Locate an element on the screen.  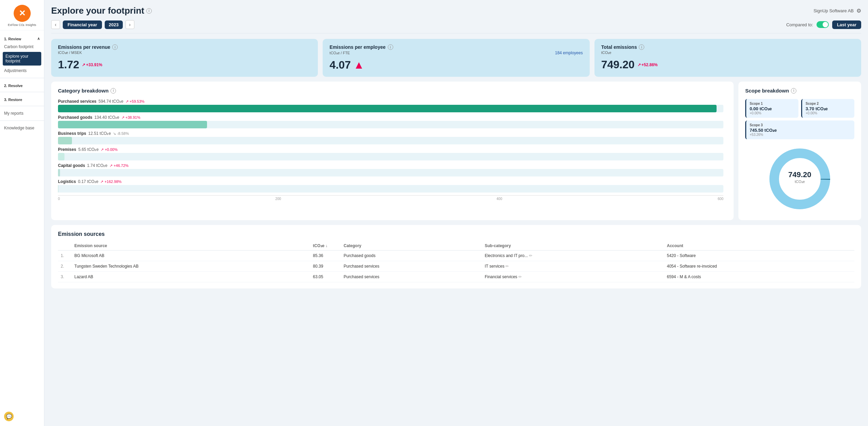
sidebar-bottom: 💬 is located at coordinates (22, 417).